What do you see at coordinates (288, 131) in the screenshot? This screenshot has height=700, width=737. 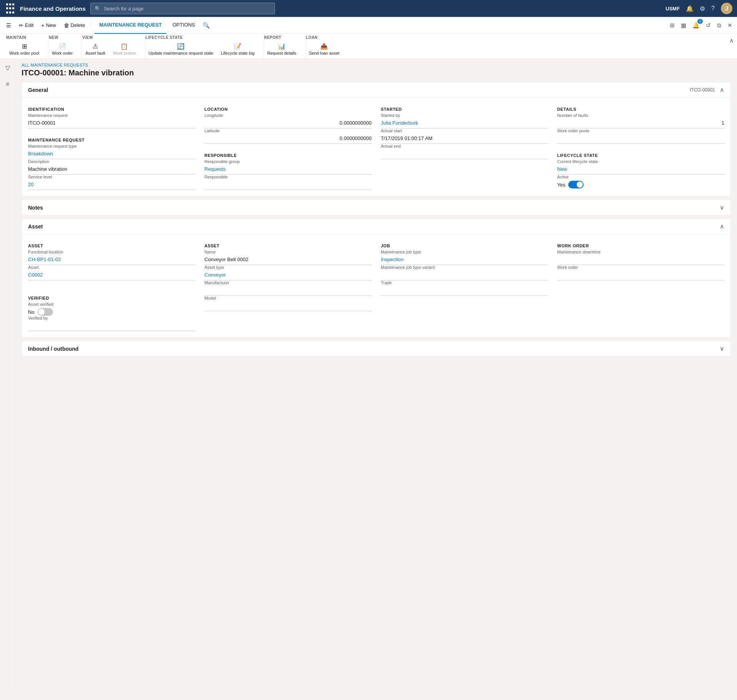 I see `latitude-label: Latitude` at bounding box center [288, 131].